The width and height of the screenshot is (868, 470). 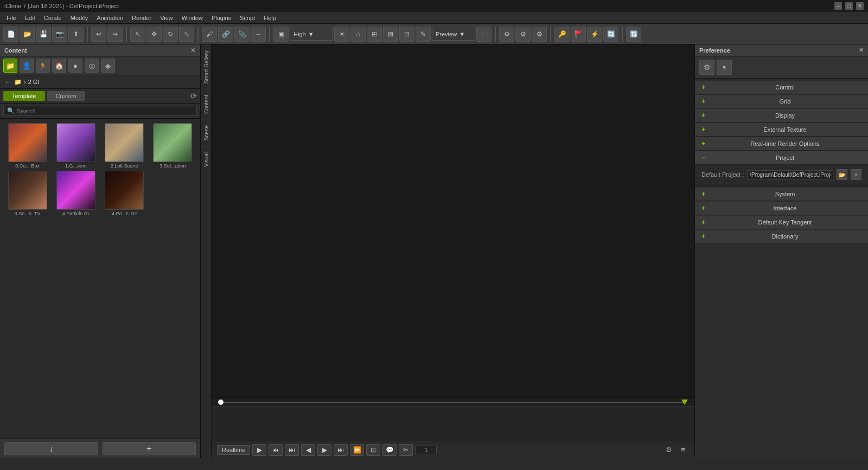 I want to click on list-item: 3.Sel...ation, so click(x=173, y=146).